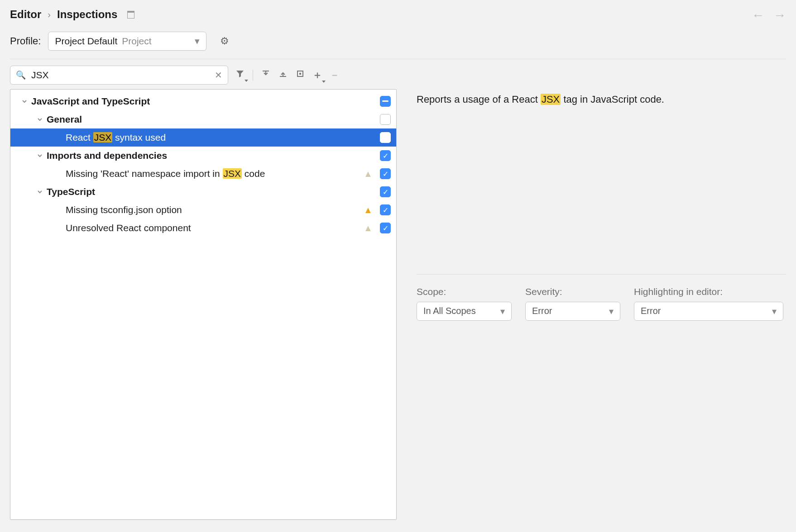 The height and width of the screenshot is (532, 796). What do you see at coordinates (206, 101) in the screenshot?
I see `tree-root-label: JavaScript and TypeScript` at bounding box center [206, 101].